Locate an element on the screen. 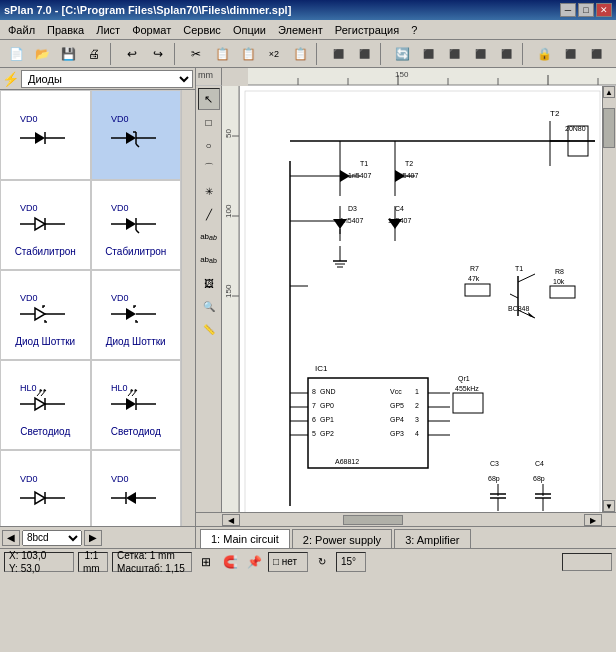 This screenshot has height=652, width=616. zoom-in-button: ⬛ is located at coordinates (454, 54).